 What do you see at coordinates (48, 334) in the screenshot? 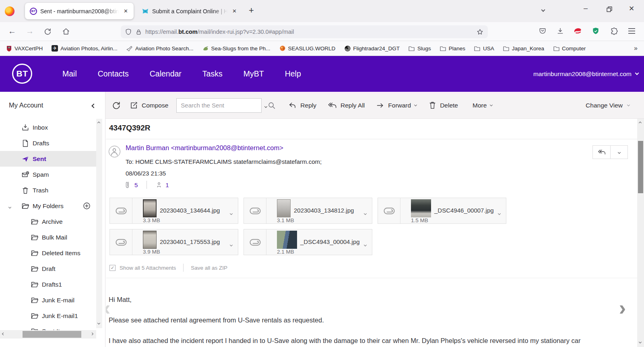
I see `sidebar-horizontal-scrollbar` at bounding box center [48, 334].